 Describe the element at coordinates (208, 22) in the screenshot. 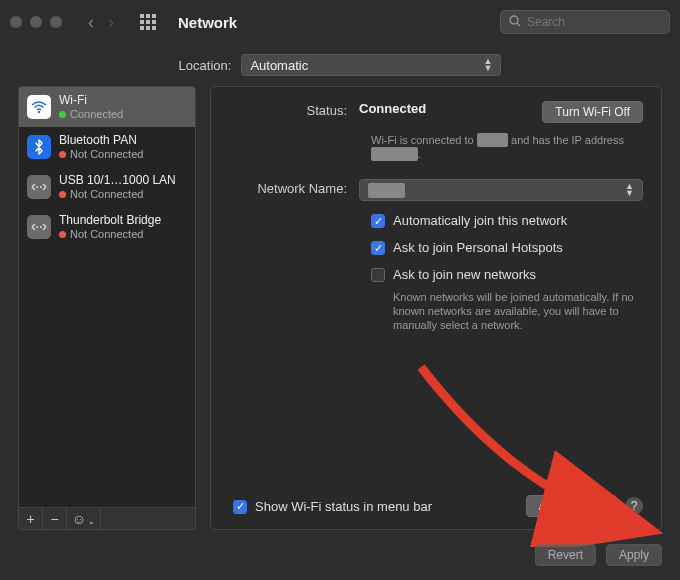

I see `window-title: Network` at that location.